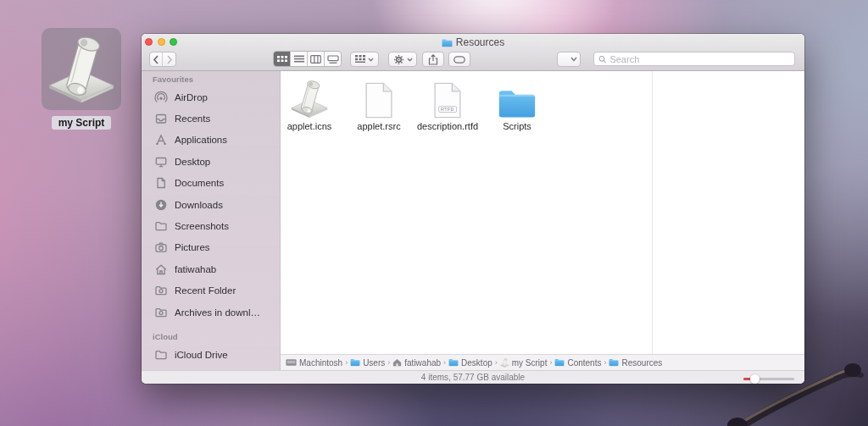 This screenshot has width=868, height=426. I want to click on dropdown-button, so click(569, 59).